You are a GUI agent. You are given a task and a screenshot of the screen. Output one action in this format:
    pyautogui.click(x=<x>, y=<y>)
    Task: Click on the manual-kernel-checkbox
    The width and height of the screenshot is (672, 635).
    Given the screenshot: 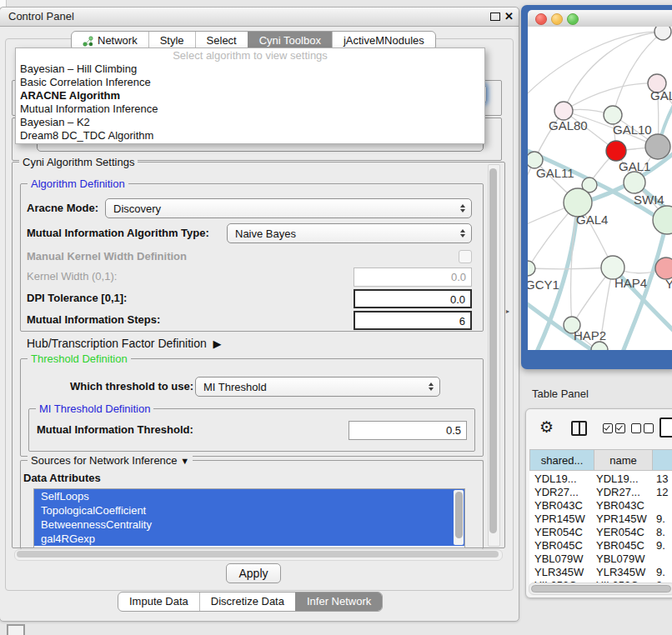 What is the action you would take?
    pyautogui.click(x=465, y=257)
    